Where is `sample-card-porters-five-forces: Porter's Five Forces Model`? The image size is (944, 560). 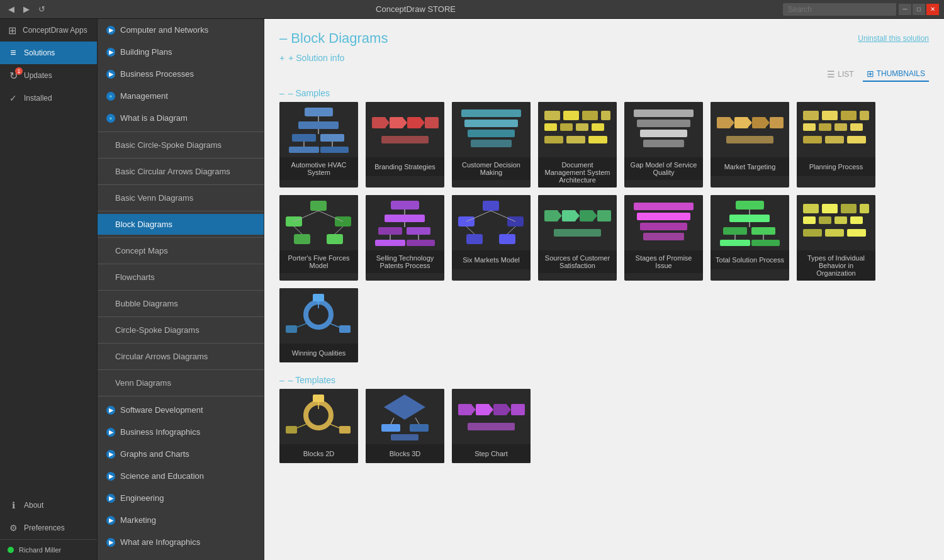
sample-card-porters-five-forces: Porter's Five Forces Model is located at coordinates (318, 238).